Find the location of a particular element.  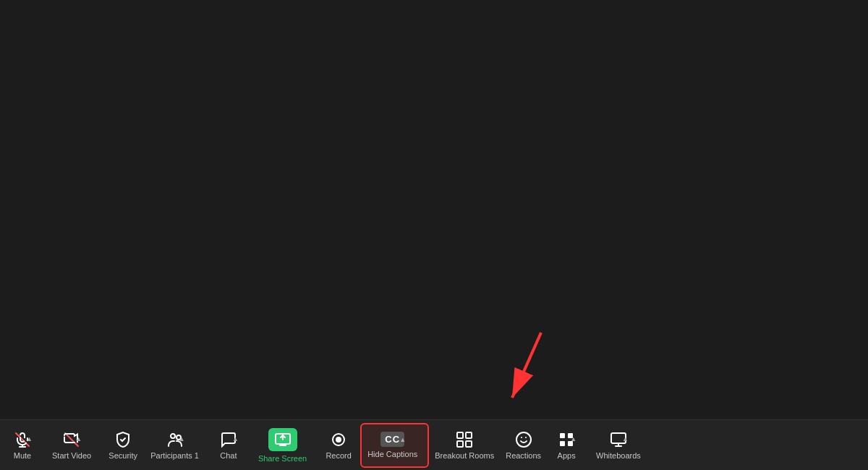

reactions-icon is located at coordinates (524, 440).